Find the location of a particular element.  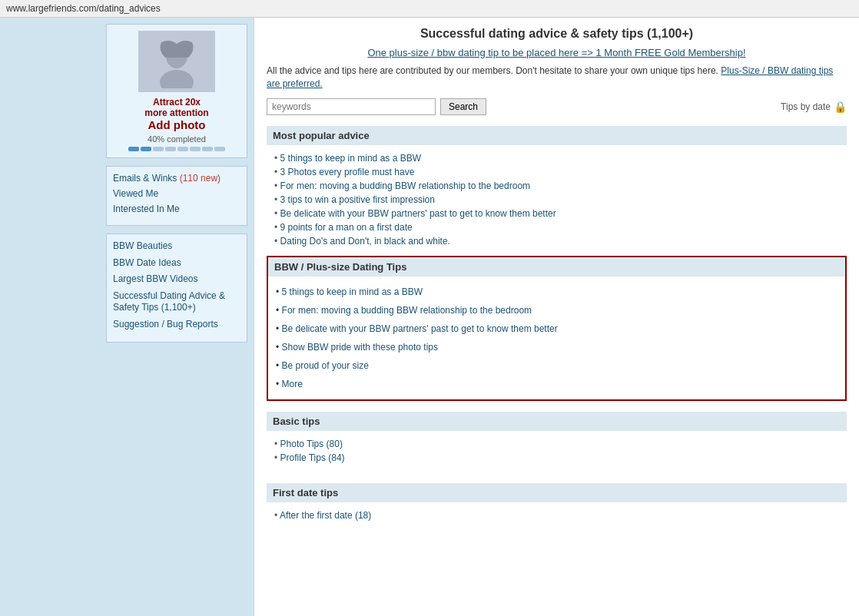

most-popular-header: Most popular advice is located at coordinates (556, 135).